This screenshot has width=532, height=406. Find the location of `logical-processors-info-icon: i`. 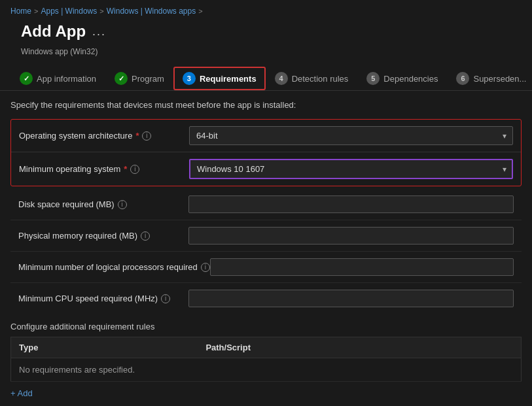

logical-processors-info-icon: i is located at coordinates (205, 267).